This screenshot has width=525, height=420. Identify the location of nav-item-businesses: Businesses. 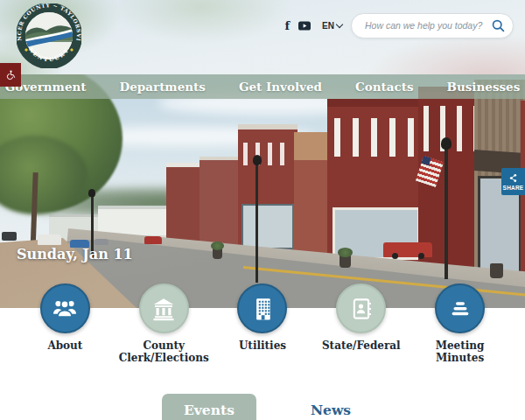
(484, 87).